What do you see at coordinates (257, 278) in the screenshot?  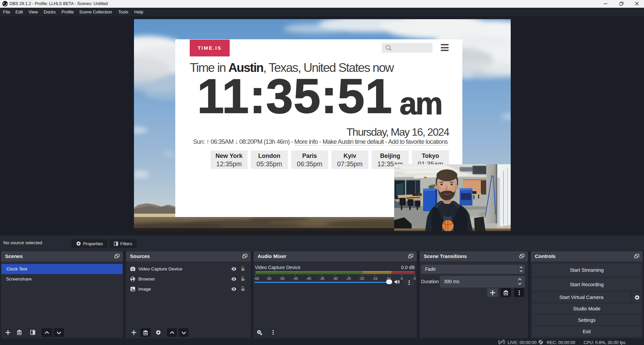 I see `svg-text: -60` at bounding box center [257, 278].